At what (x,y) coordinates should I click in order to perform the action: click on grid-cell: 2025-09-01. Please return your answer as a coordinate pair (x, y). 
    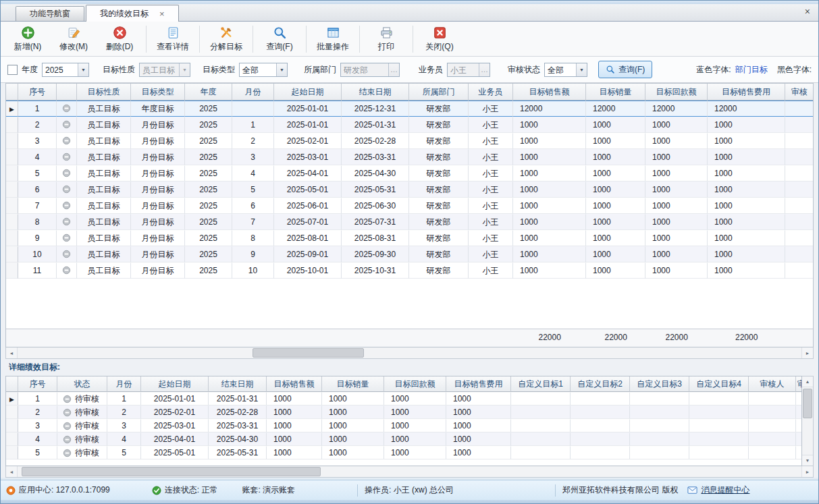
    Looking at the image, I should click on (308, 254).